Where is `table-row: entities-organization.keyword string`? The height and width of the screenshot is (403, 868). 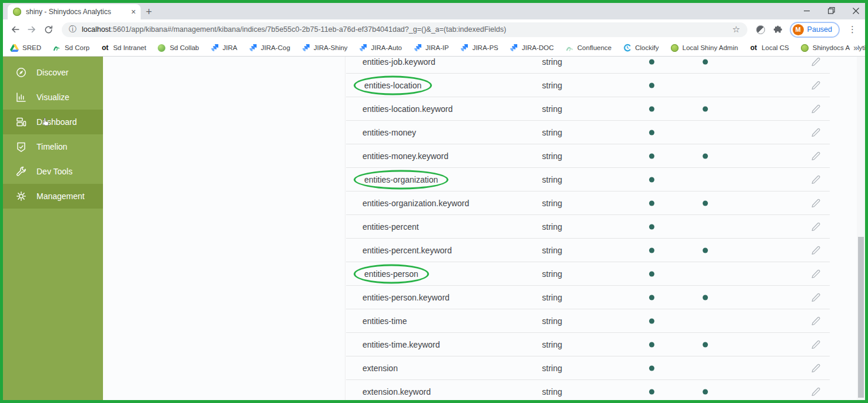 table-row: entities-organization.keyword string is located at coordinates (588, 203).